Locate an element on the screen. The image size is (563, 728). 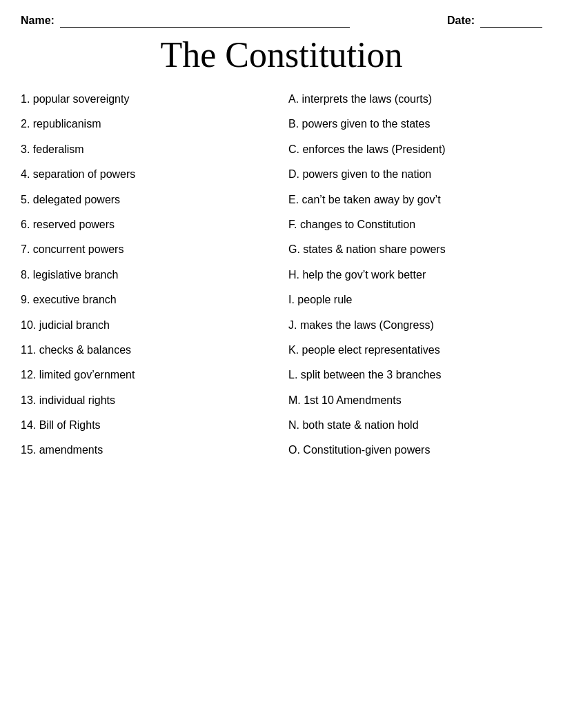
match-item: G. states & nation share powers is located at coordinates (415, 250).